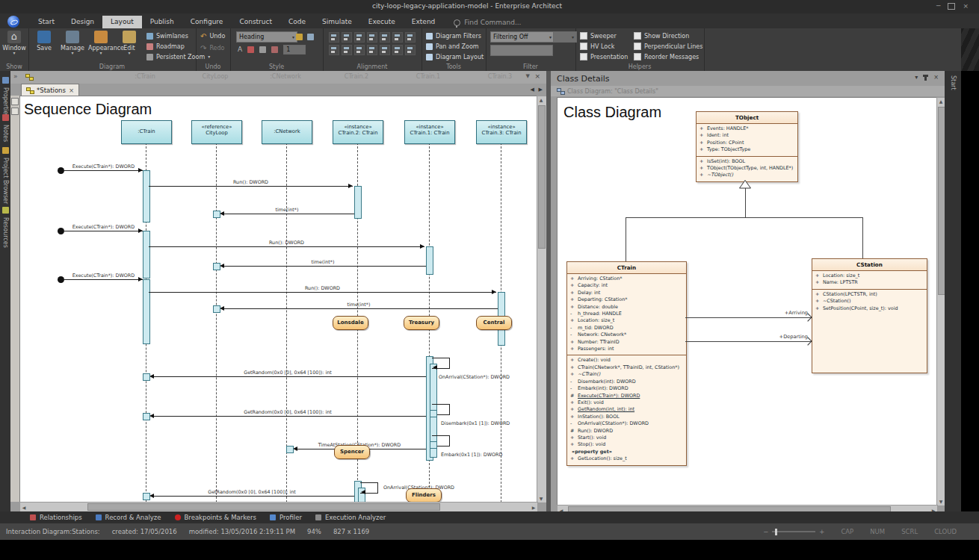 The width and height of the screenshot is (979, 560). I want to click on ribbon-tab-publish: Publish, so click(162, 22).